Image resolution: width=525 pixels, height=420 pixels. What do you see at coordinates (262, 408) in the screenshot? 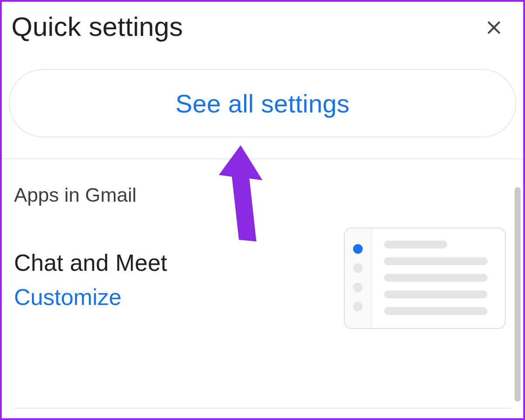
I see `section-divider` at bounding box center [262, 408].